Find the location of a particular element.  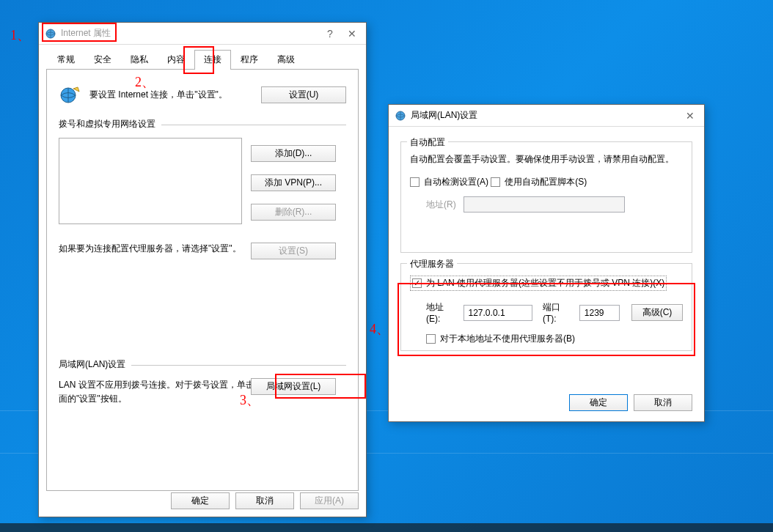

add-button: 添加(D)... is located at coordinates (293, 154).